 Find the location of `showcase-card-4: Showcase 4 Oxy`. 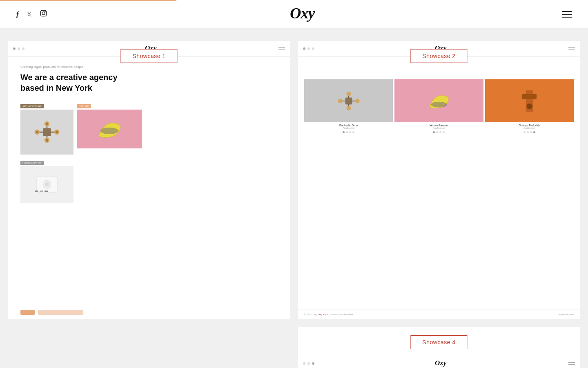

showcase-card-4: Showcase 4 Oxy is located at coordinates (439, 348).